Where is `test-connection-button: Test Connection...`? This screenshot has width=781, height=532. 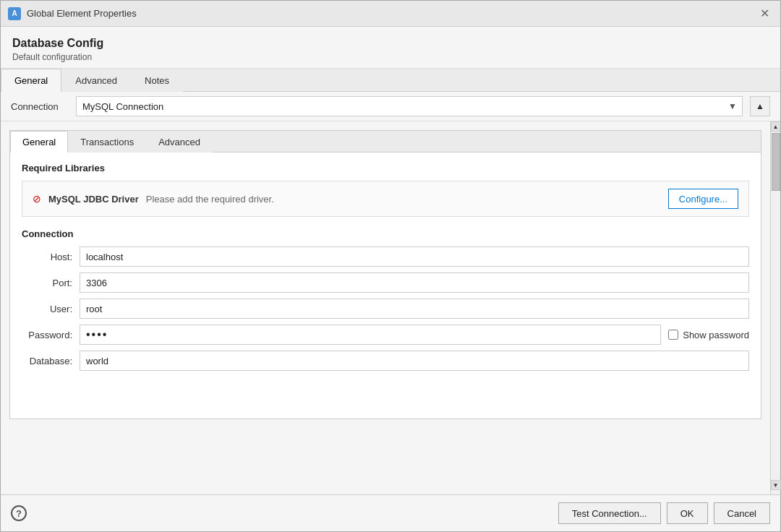 test-connection-button: Test Connection... is located at coordinates (610, 513).